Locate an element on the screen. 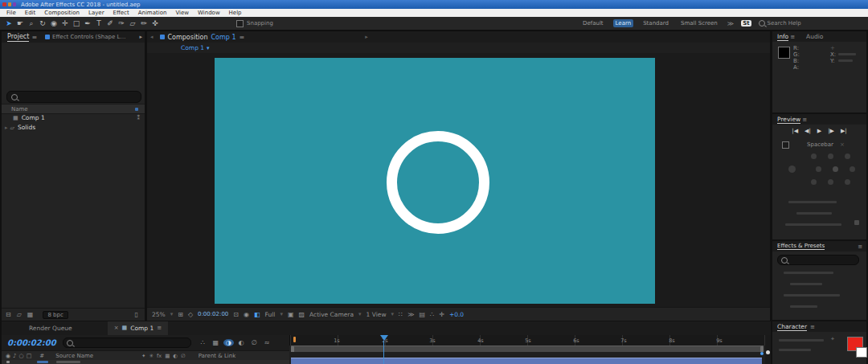  roto-brush-tool-icon: ✏ is located at coordinates (144, 23).